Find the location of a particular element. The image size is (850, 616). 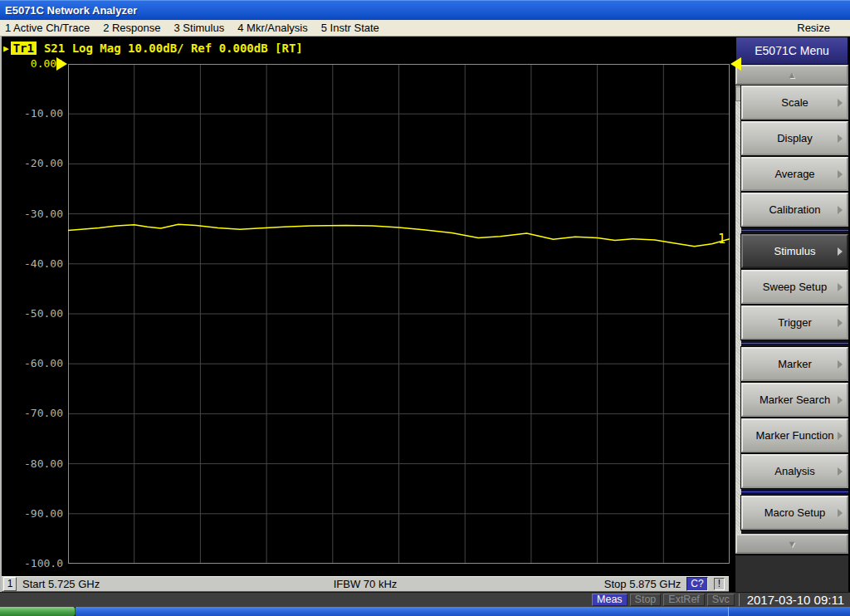

stop-status-badge: Stop is located at coordinates (646, 599).